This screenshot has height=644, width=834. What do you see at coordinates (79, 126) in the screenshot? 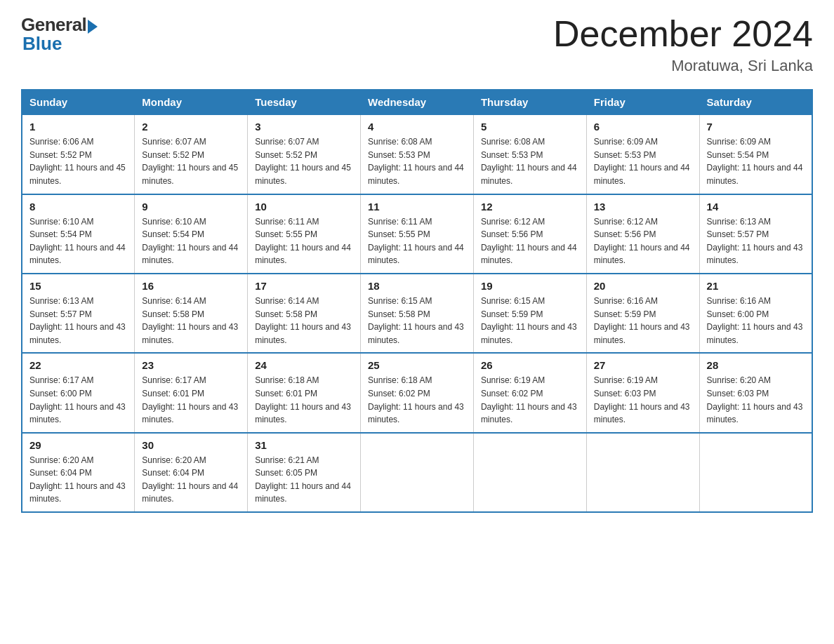
I see `day-number: 1` at bounding box center [79, 126].